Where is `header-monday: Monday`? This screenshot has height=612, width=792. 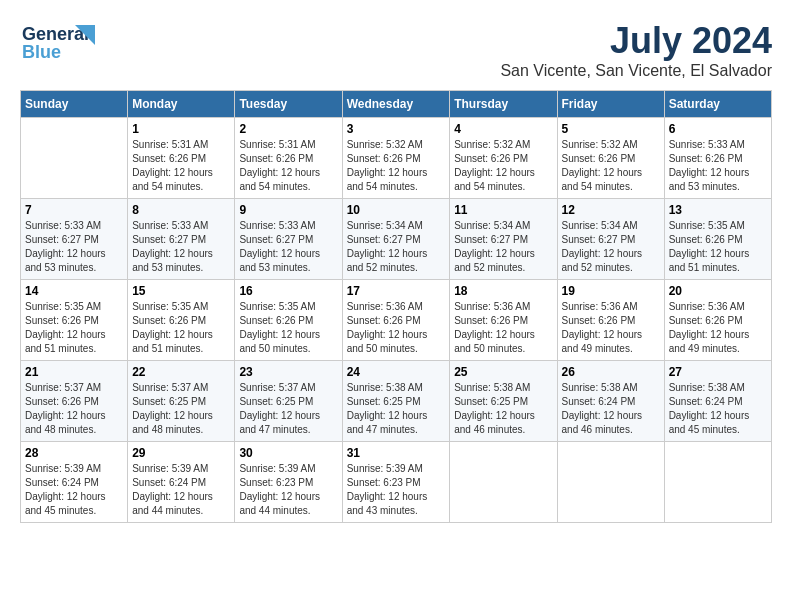
header-monday: Monday is located at coordinates (182, 104).